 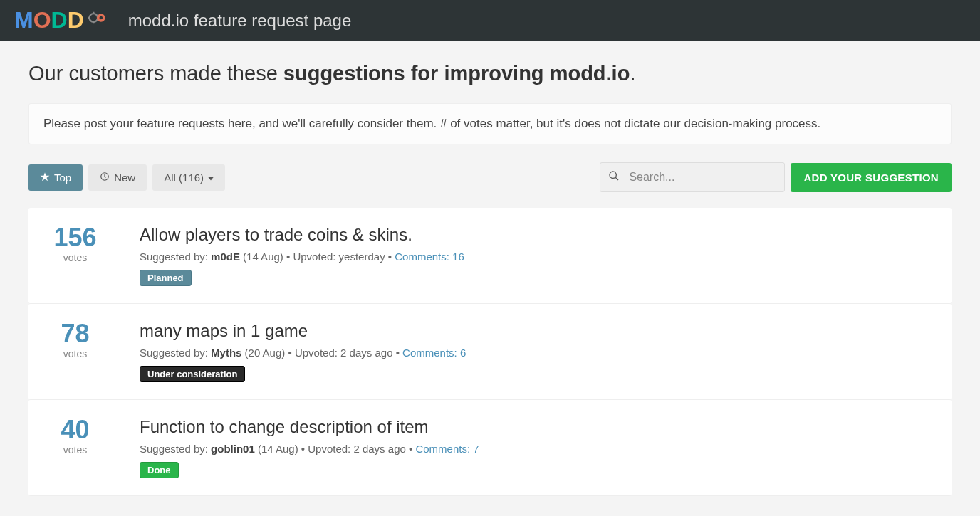 I want to click on vote-count: 40, so click(x=75, y=430).